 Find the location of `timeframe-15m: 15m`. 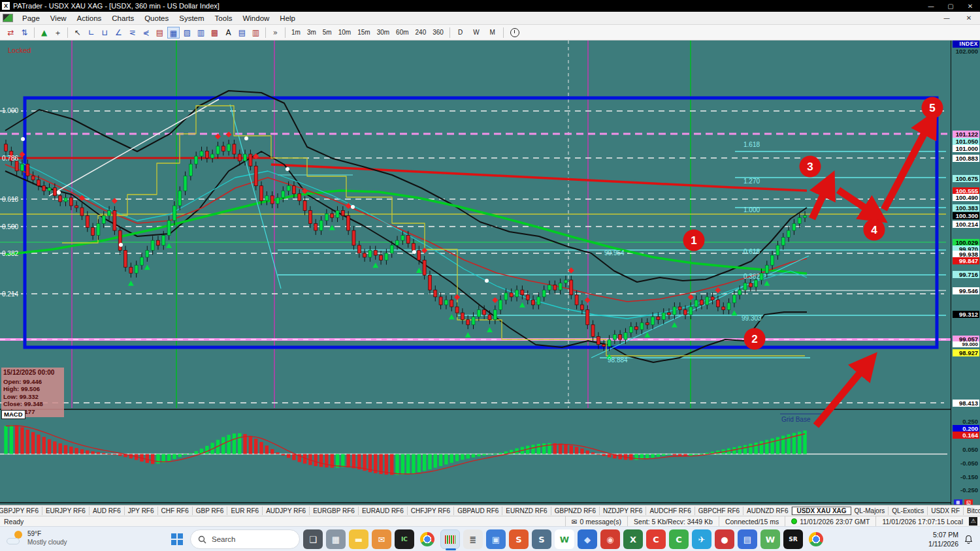

timeframe-15m: 15m is located at coordinates (363, 33).